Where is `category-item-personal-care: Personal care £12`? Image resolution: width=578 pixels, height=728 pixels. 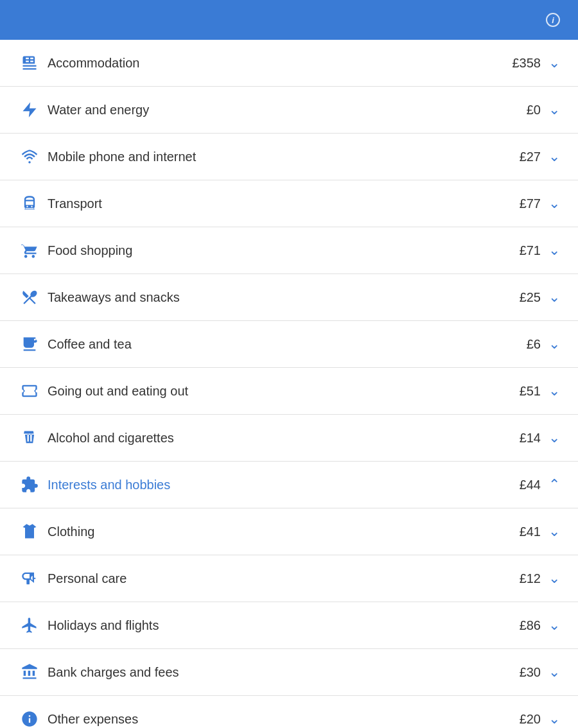
category-item-personal-care: Personal care £12 is located at coordinates (289, 579).